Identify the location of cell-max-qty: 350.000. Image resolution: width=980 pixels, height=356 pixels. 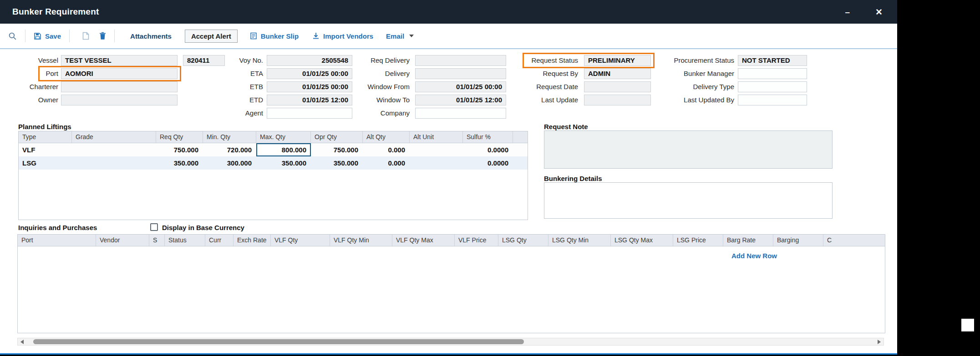
(284, 163).